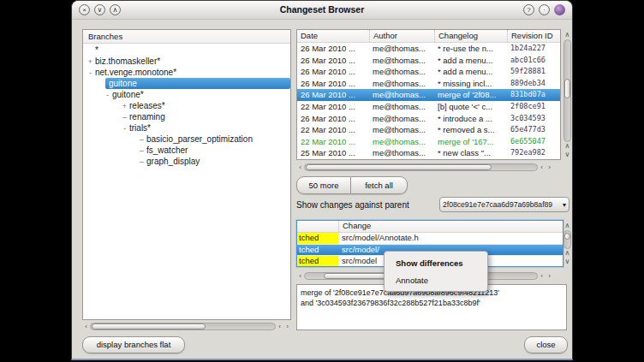  I want to click on revisions-vscrollbar: ∧ ∧ ∨, so click(567, 95).